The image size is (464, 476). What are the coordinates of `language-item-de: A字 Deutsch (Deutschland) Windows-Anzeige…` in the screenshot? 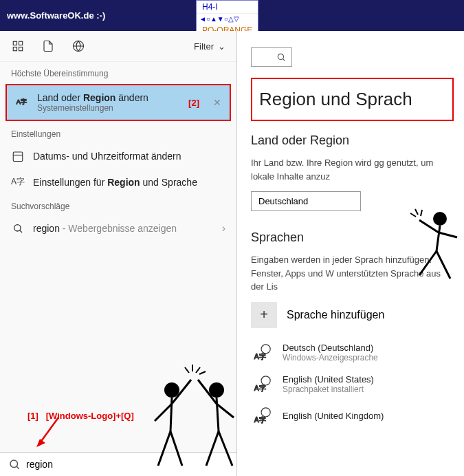 It's located at (352, 353).